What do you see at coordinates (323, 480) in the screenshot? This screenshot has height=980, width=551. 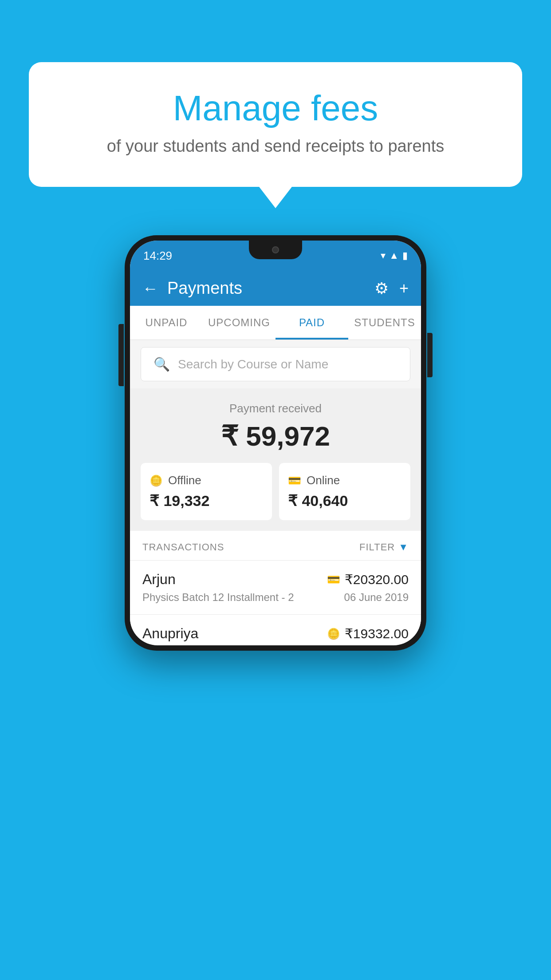 I see `online-label: Online` at bounding box center [323, 480].